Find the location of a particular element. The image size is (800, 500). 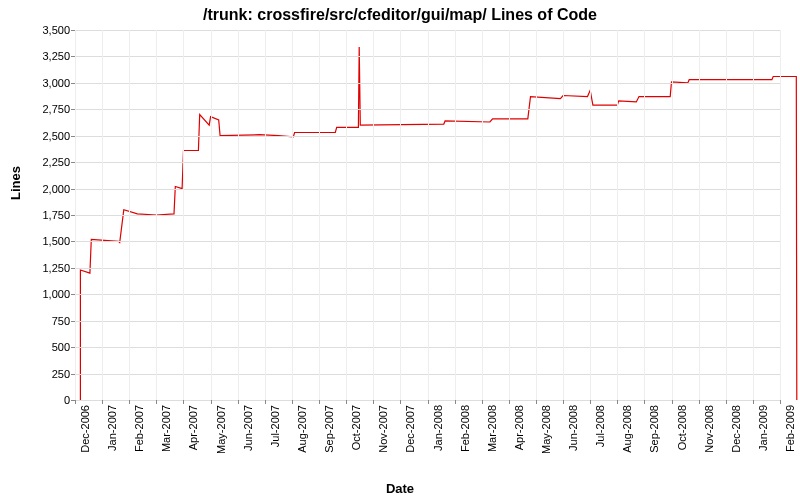

x-tick-label: Sep-2007 is located at coordinates (329, 429).